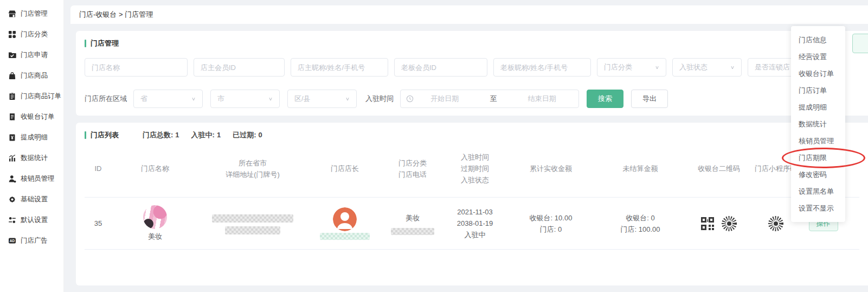 Image resolution: width=868 pixels, height=292 pixels. What do you see at coordinates (155, 217) in the screenshot?
I see `store-avatar` at bounding box center [155, 217].